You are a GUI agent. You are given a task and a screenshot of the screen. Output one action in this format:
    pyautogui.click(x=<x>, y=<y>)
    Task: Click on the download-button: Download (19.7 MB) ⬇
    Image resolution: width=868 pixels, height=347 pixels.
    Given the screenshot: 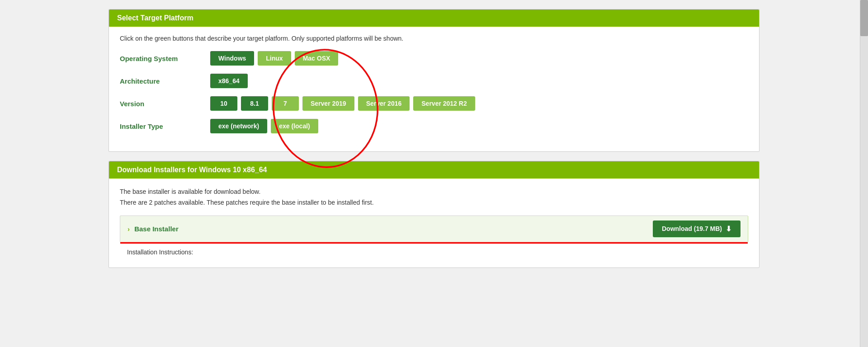 What is the action you would take?
    pyautogui.click(x=697, y=229)
    